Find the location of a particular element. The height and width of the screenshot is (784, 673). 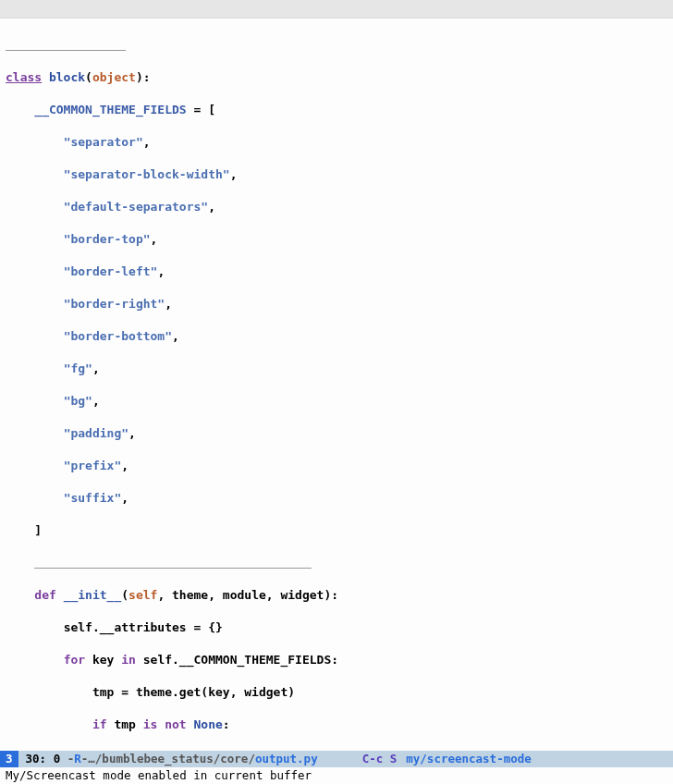

key-chord: C-c S is located at coordinates (366, 759).